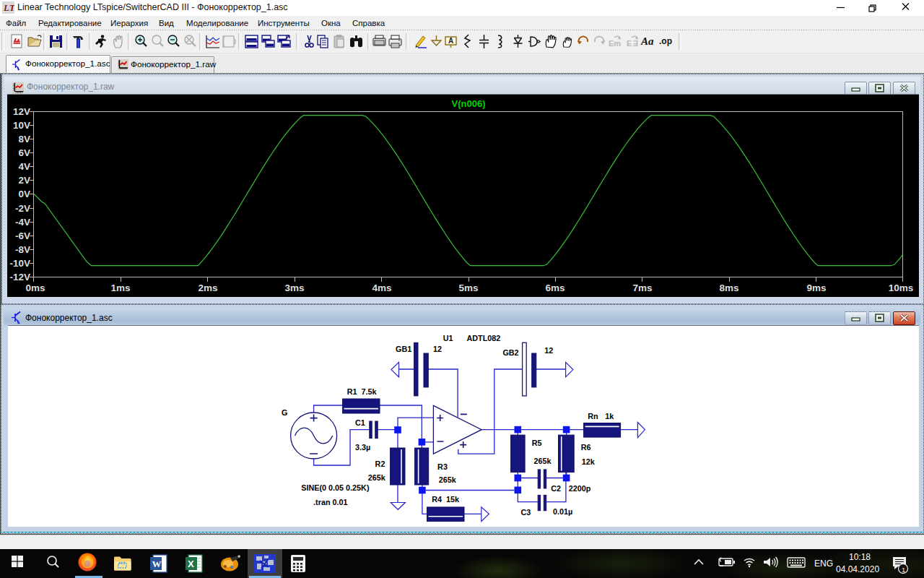 Image resolution: width=924 pixels, height=578 pixels. I want to click on svg-text: 9ms, so click(816, 288).